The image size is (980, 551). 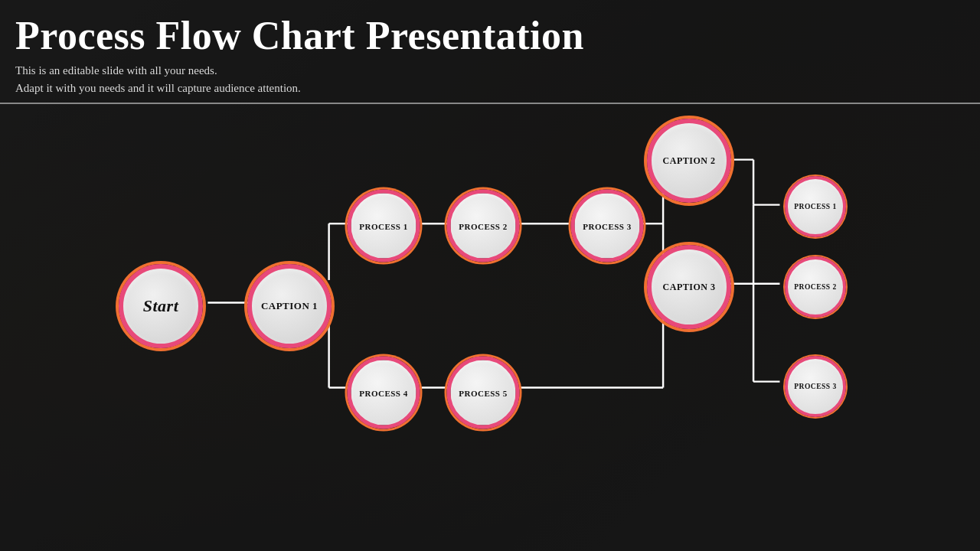 What do you see at coordinates (490, 70) in the screenshot?
I see `subtitle-line1: This is an editable slide with all your …` at bounding box center [490, 70].